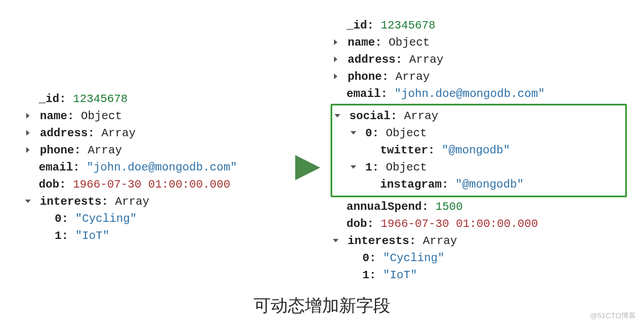 Image resolution: width=644 pixels, height=329 pixels. What do you see at coordinates (479, 151) in the screenshot?
I see `field-row-twitter: twitter: "@mongodb"` at bounding box center [479, 151].